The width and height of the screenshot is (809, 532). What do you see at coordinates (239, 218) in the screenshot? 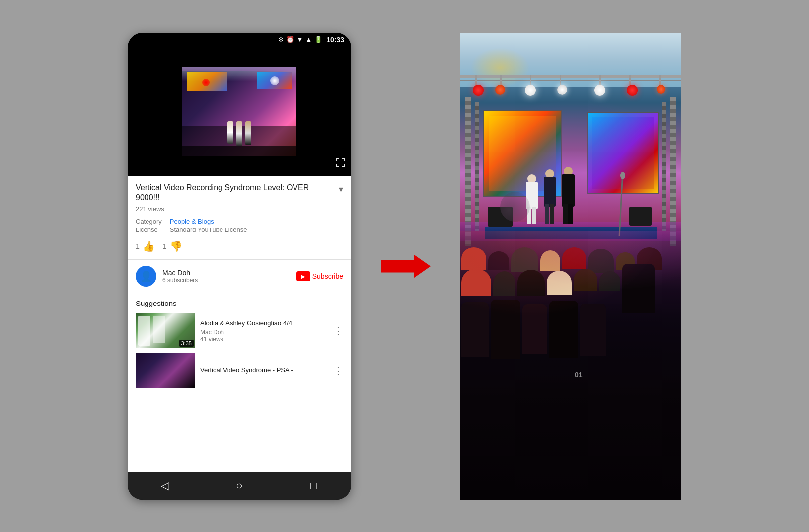
I see `video-info: Vertical Video Recording Syndrome Level:…` at bounding box center [239, 218].